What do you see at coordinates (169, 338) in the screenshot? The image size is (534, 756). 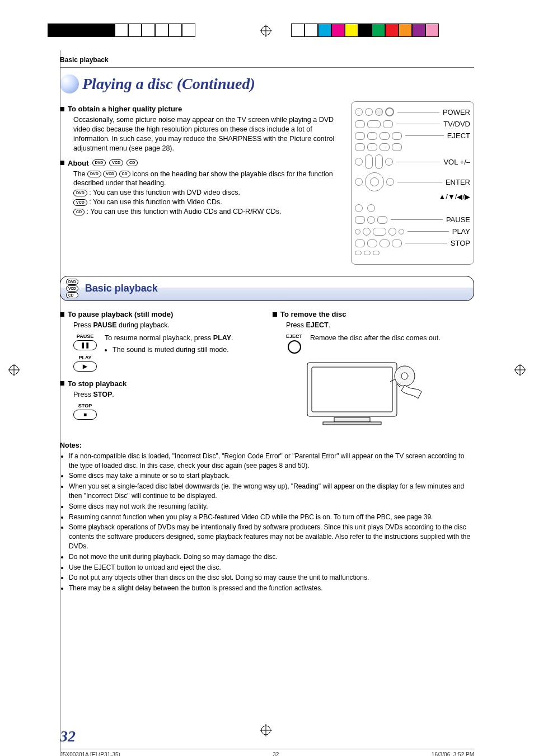 I see `pause-resume-text: To resume normal playback, press PLAY.` at bounding box center [169, 338].